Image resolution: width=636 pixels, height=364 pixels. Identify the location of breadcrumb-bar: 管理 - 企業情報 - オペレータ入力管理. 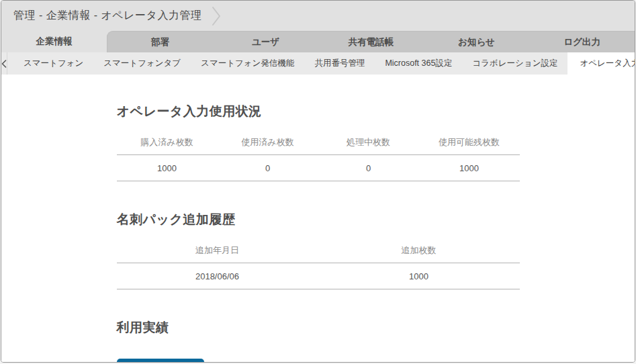
(318, 16).